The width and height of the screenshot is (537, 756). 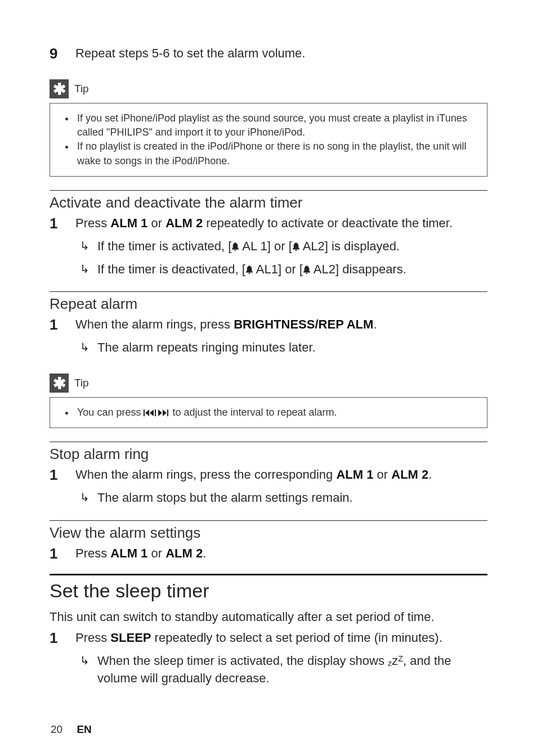 I want to click on result-line: ↳ If the timer is deactivated, [ AL1] or…, so click(x=284, y=270).